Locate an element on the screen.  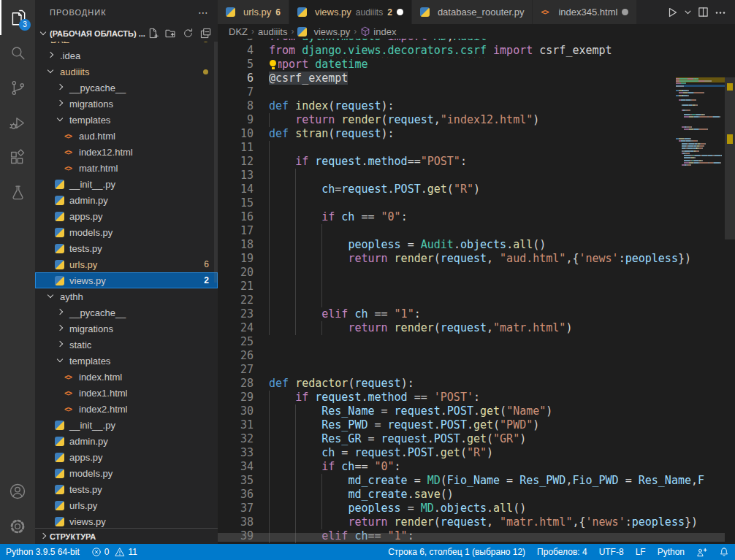
code-line-14: 14 ch=request.POST.get("R") is located at coordinates (476, 190).